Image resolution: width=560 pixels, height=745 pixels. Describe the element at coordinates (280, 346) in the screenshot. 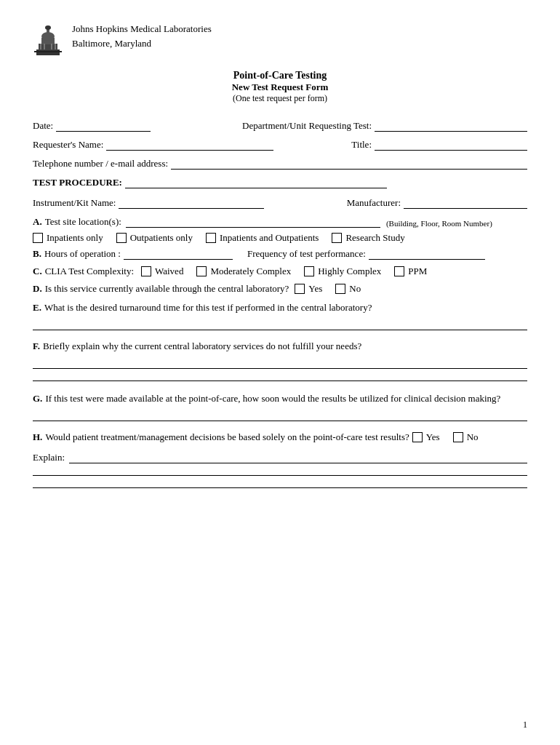

I see `section-f-header: F. Briefly explain why the current centr…` at that location.